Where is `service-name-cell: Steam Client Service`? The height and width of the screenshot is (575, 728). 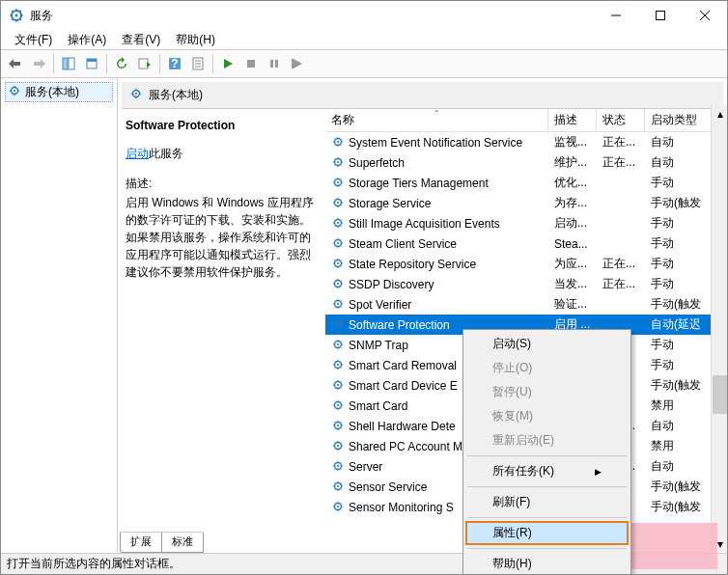
service-name-cell: Steam Client Service is located at coordinates (403, 244).